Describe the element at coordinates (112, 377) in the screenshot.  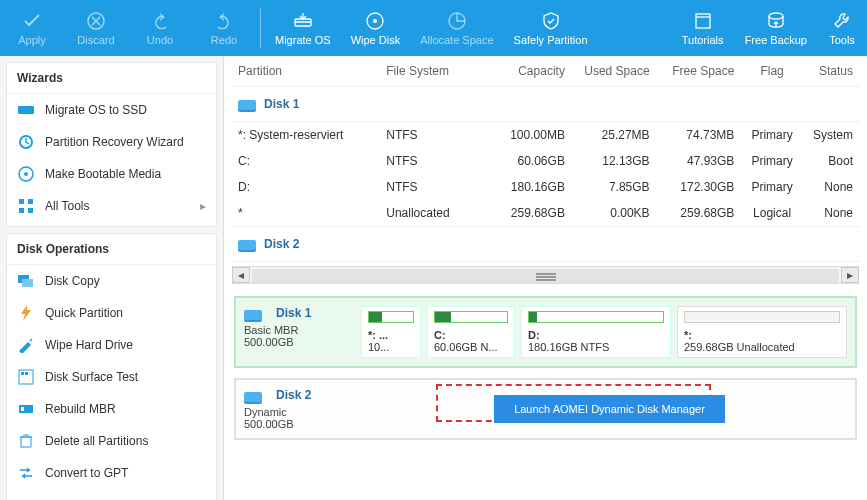
I see `sidebar-item-surface-test: Disk Surface Test` at that location.